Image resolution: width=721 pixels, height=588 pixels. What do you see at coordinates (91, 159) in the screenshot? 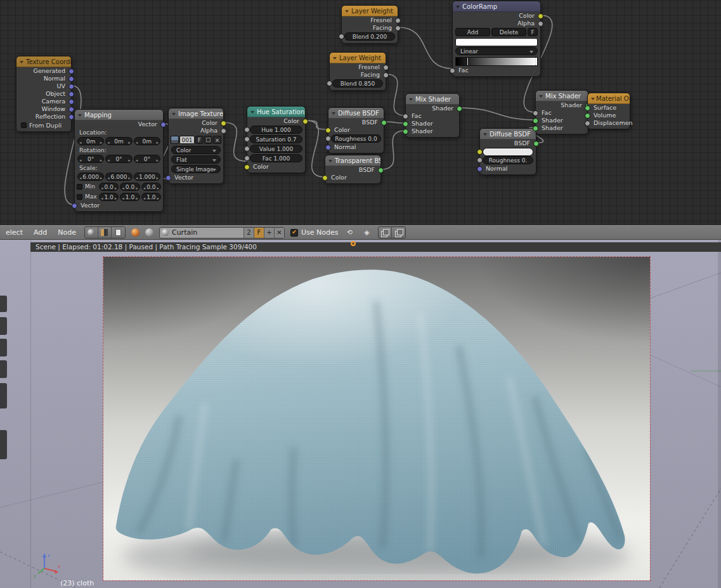
I see `rotation-x-field: 0°` at bounding box center [91, 159].